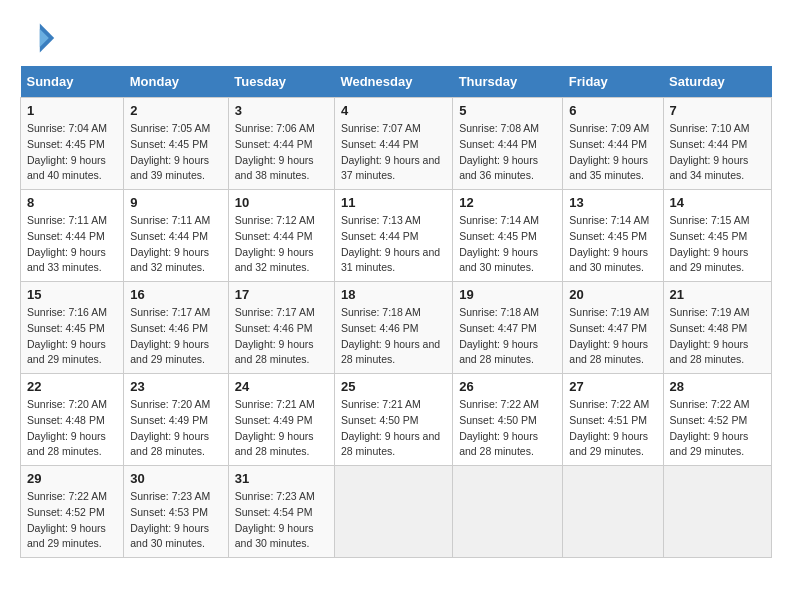 The height and width of the screenshot is (612, 792). I want to click on day-cell: 30Sunrise: 7:23 AMSunset: 4:53 PMDayligh…, so click(176, 512).